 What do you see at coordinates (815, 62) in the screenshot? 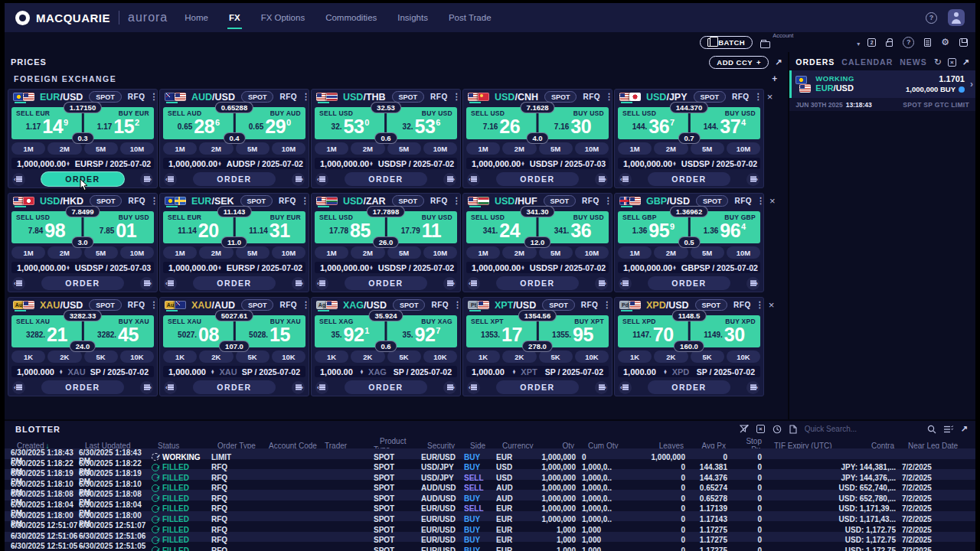
I see `orders-panel-tab: ORDERS` at bounding box center [815, 62].